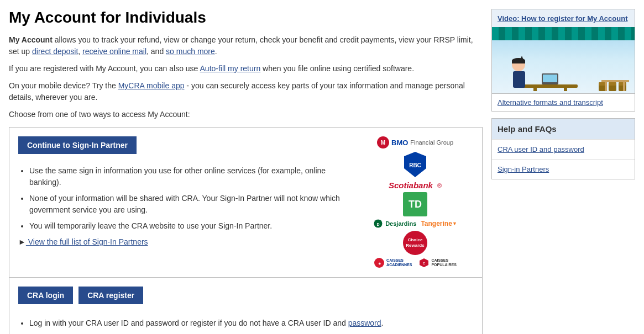  Describe the element at coordinates (245, 18) in the screenshot. I see `page-title: My Account for Individuals` at that location.